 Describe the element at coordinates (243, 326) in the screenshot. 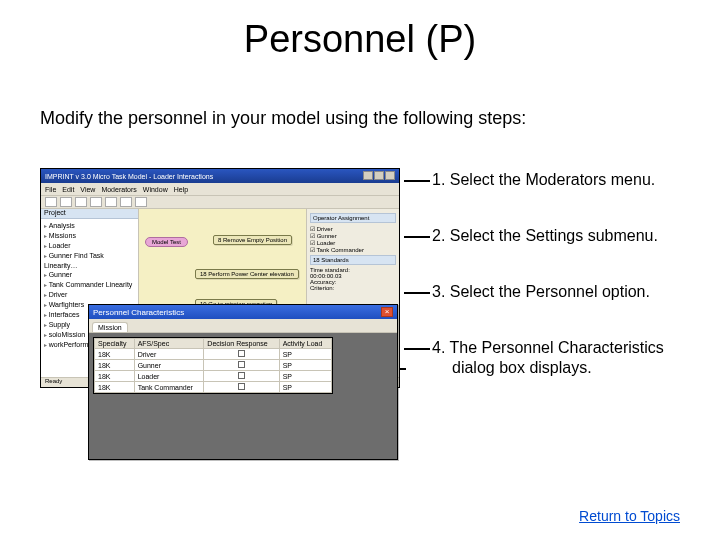

I see `dialog-tabs: Mission` at that location.